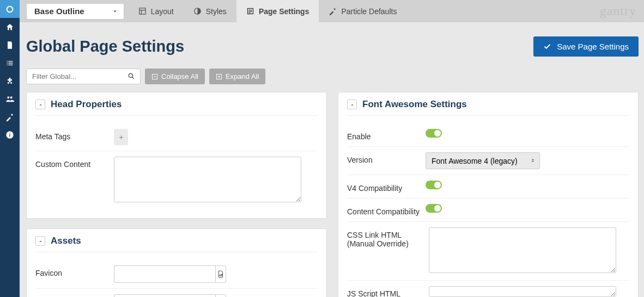  Describe the element at coordinates (221, 296) in the screenshot. I see `touch-icon-picker-button` at that location.